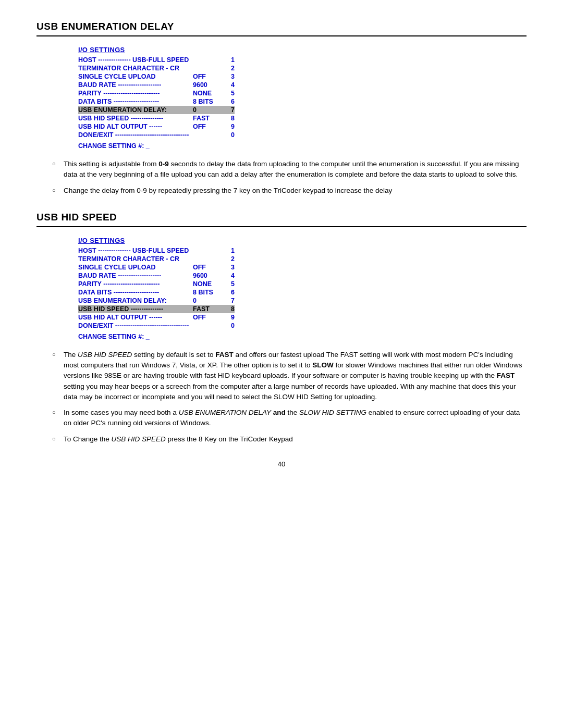  What do you see at coordinates (156, 337) in the screenshot?
I see `section2-change-setting: CHANGE SETTING #: _` at bounding box center [156, 337].